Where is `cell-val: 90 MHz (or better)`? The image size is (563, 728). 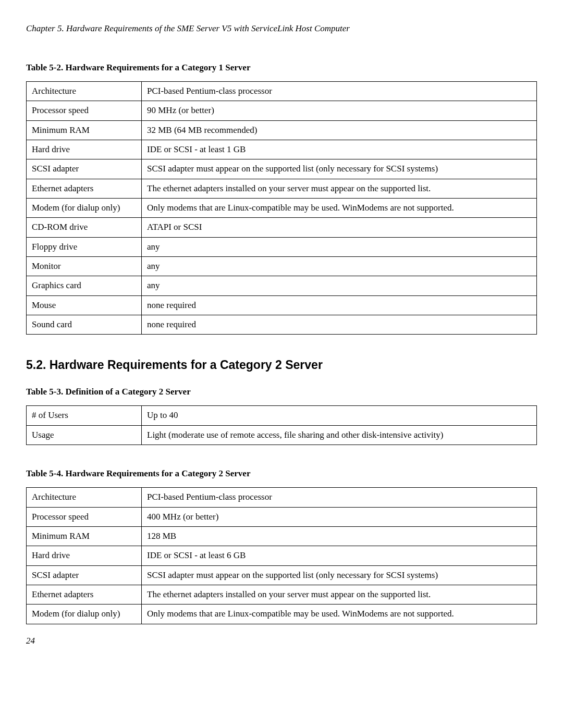
cell-val: 90 MHz (or better) is located at coordinates (339, 110).